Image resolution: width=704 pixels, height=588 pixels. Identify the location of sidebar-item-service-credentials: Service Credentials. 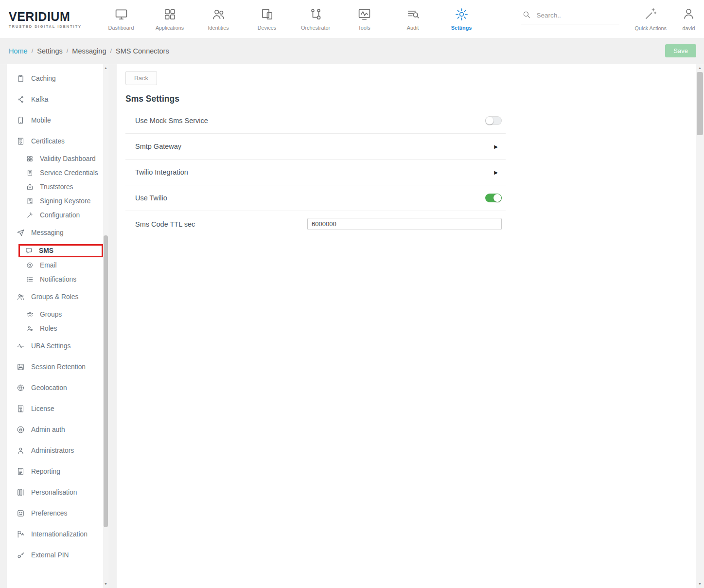
(55, 173).